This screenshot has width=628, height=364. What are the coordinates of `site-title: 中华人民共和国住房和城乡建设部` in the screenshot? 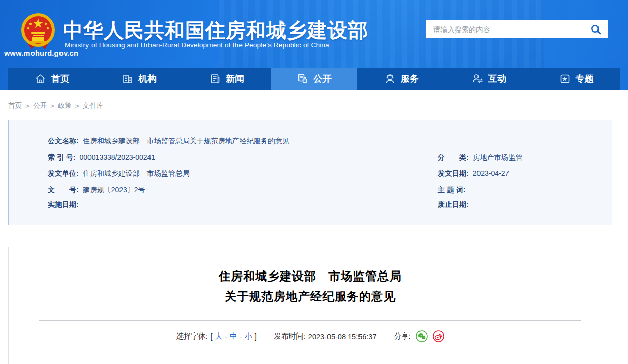 It's located at (216, 31).